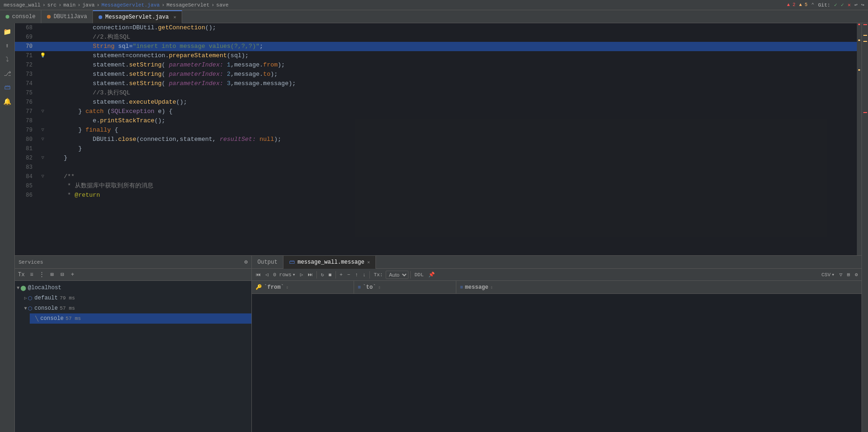  Describe the element at coordinates (21, 275) in the screenshot. I see `services-tx-btn: Tx` at that location.